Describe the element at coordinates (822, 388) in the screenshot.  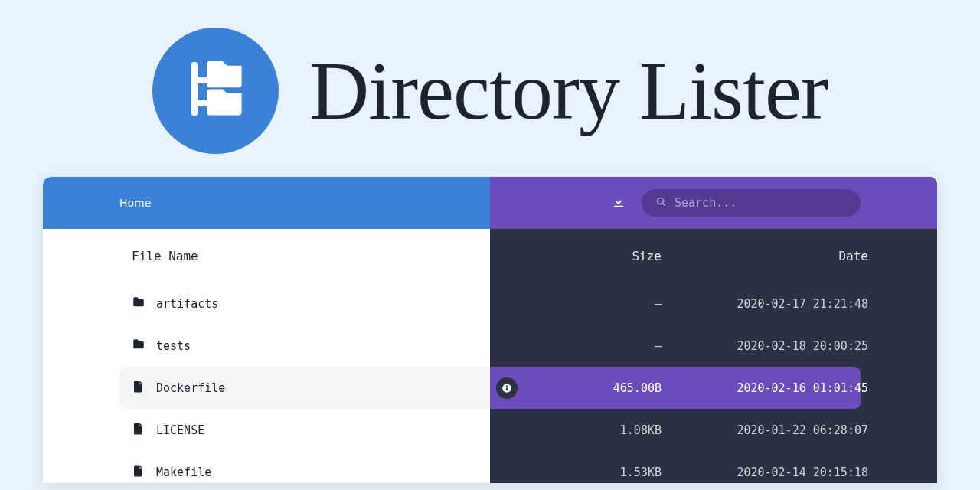
I see `file-date: 2020-02-16 01:01:45` at that location.